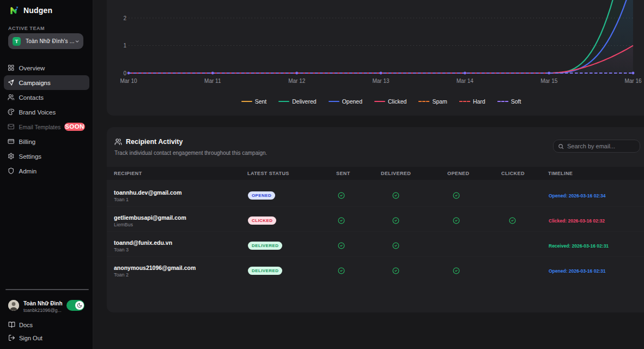  Describe the element at coordinates (381, 81) in the screenshot. I see `svg-text: Mar 13` at that location.